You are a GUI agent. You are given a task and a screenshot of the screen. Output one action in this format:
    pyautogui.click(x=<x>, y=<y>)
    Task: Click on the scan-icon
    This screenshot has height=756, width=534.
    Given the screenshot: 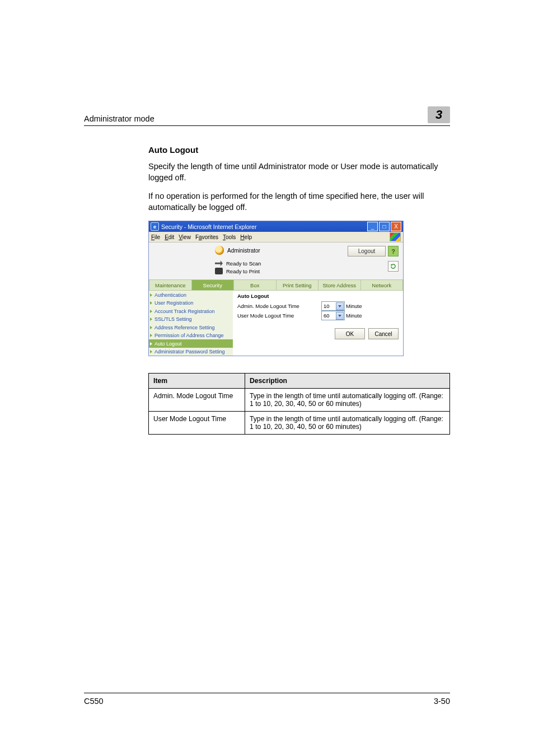 What is the action you would take?
    pyautogui.click(x=219, y=263)
    